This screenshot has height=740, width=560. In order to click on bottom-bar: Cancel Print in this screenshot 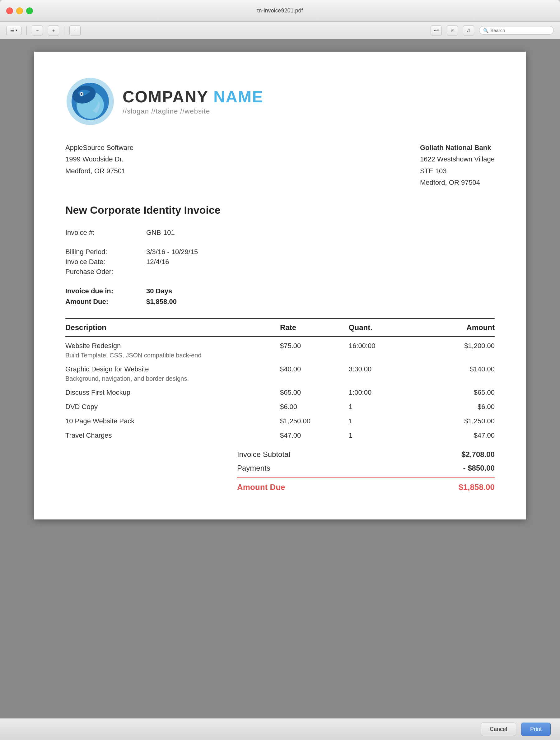, I will do `click(280, 729)`.